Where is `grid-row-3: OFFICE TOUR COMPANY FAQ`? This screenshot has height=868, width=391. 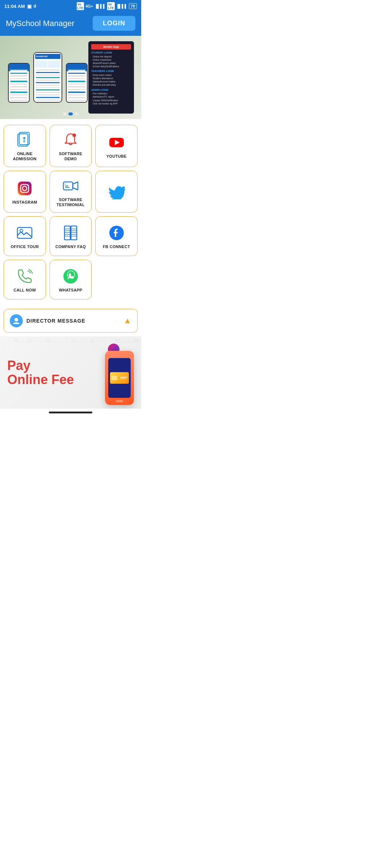
grid-row-3: OFFICE TOUR COMPANY FAQ is located at coordinates (71, 236).